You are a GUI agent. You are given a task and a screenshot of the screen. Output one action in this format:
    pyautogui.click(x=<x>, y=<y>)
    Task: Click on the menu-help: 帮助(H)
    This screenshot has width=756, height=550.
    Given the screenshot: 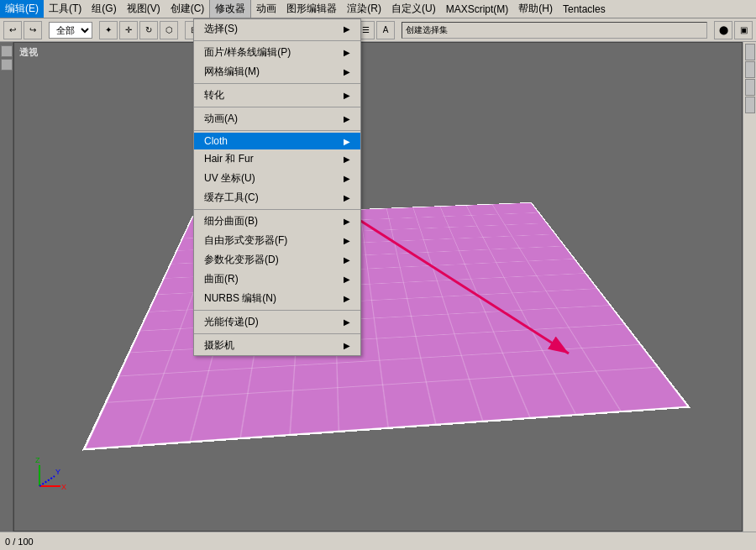 What is the action you would take?
    pyautogui.click(x=536, y=8)
    